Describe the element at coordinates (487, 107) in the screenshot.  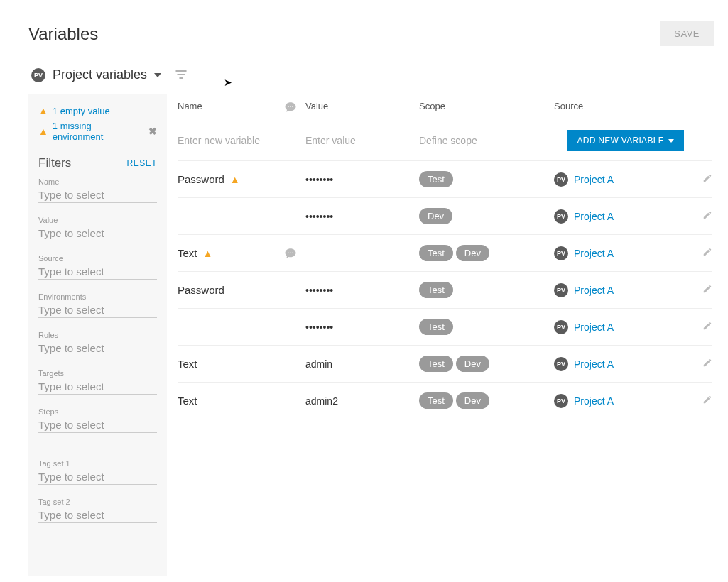
I see `column-header-scope: Scope` at that location.